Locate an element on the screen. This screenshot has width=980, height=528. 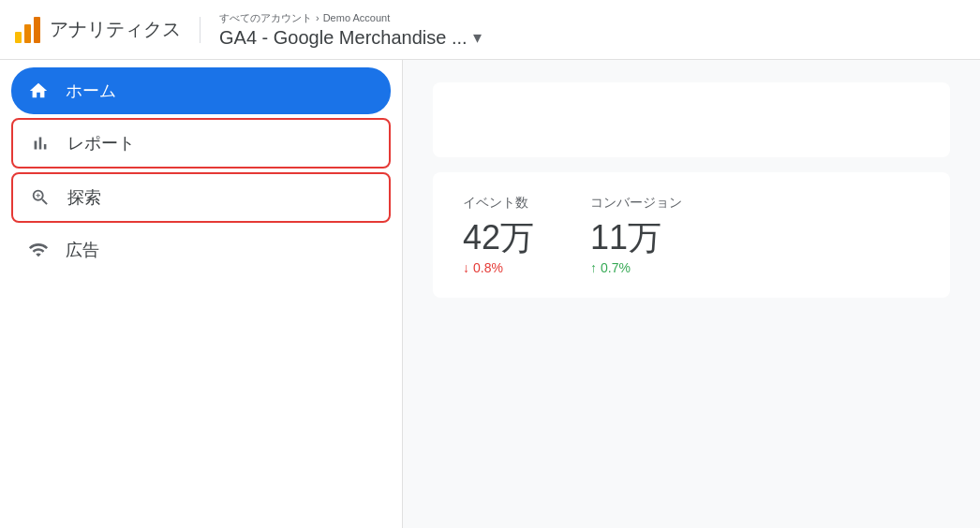
breadcrumb-account: Demo Account is located at coordinates (357, 18).